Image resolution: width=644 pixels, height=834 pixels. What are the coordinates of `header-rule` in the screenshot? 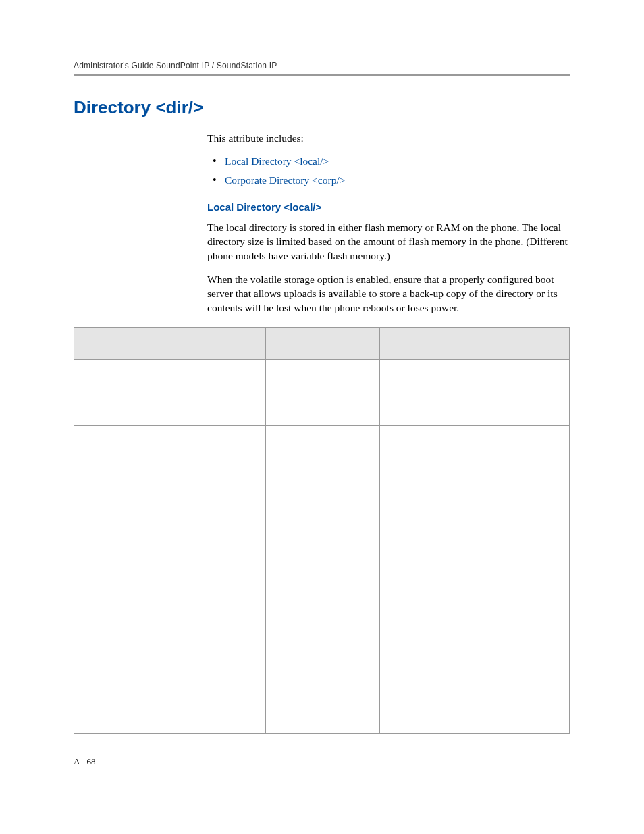 It's located at (321, 75).